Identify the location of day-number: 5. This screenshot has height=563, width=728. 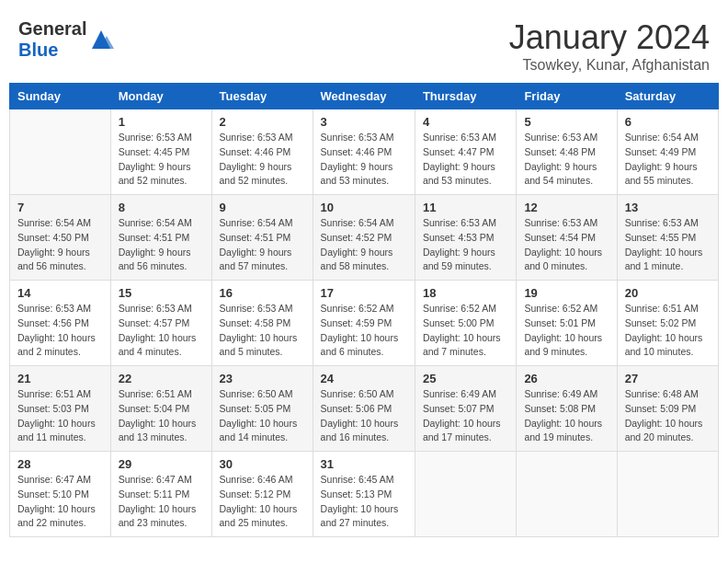
(566, 121).